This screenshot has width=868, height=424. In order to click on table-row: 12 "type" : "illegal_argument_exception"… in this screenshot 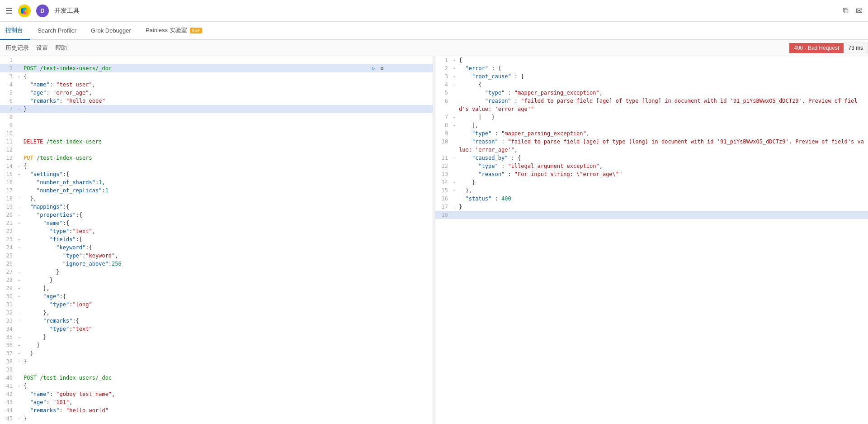, I will do `click(652, 166)`.